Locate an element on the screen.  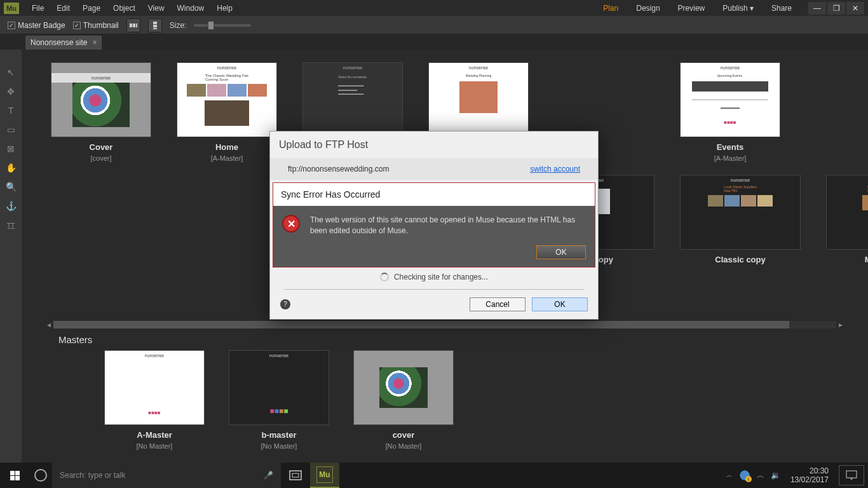
tray-overflow-icon: ︿ is located at coordinates (729, 475).